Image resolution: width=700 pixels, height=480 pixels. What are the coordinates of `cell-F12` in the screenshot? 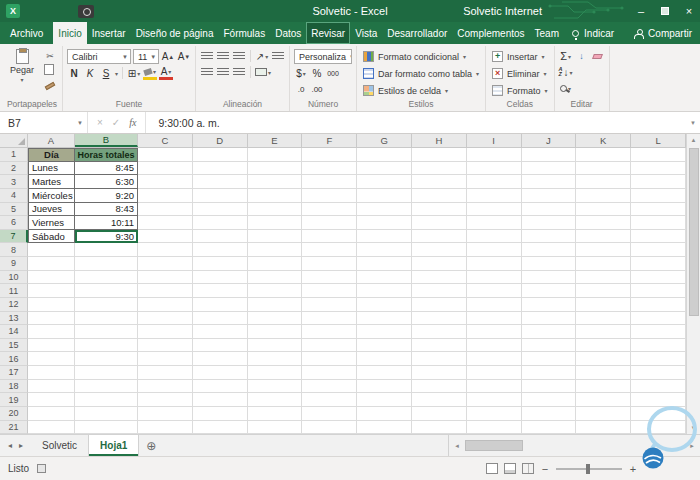 It's located at (330, 305).